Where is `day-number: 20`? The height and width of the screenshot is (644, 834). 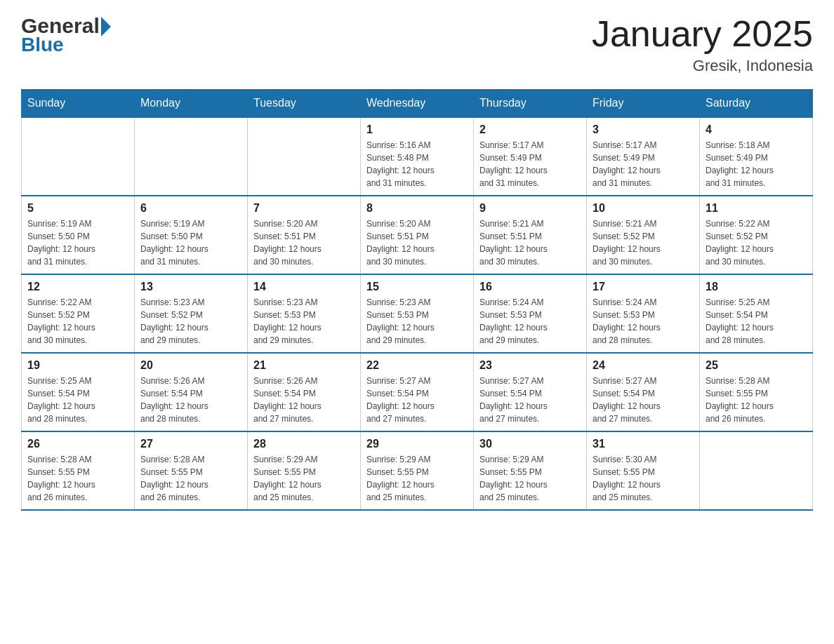 day-number: 20 is located at coordinates (191, 365).